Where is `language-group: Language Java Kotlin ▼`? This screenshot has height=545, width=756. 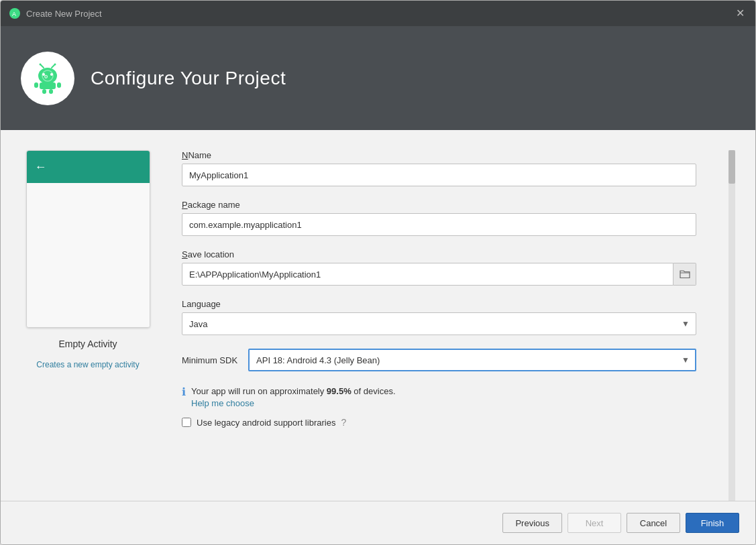 language-group: Language Java Kotlin ▼ is located at coordinates (439, 317).